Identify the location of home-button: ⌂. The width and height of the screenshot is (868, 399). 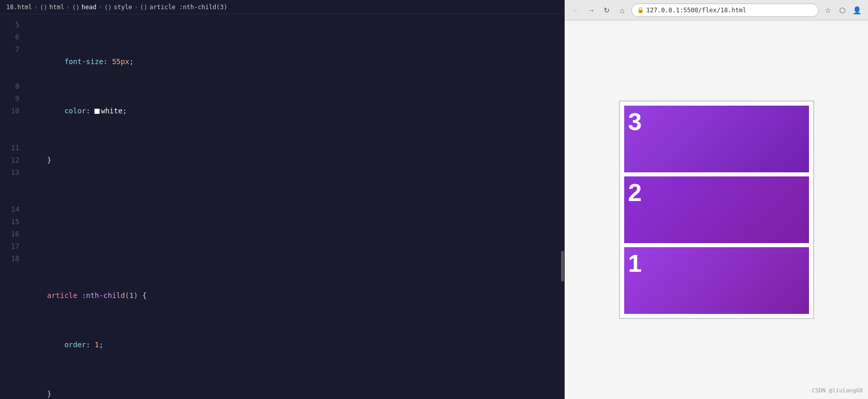
(622, 10).